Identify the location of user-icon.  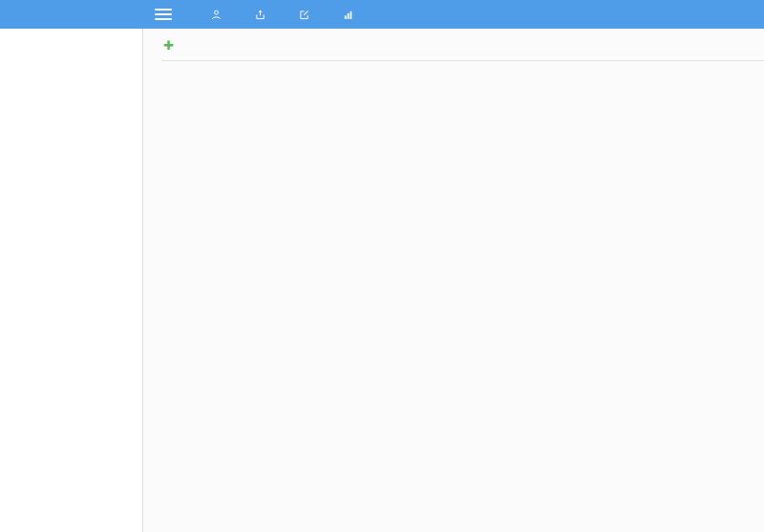
(216, 15).